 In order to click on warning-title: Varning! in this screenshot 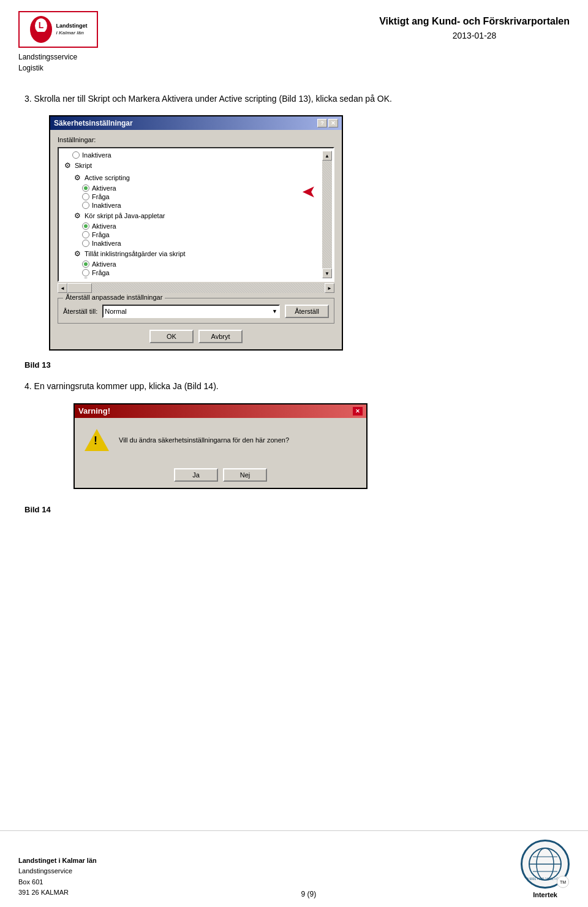, I will do `click(94, 411)`.